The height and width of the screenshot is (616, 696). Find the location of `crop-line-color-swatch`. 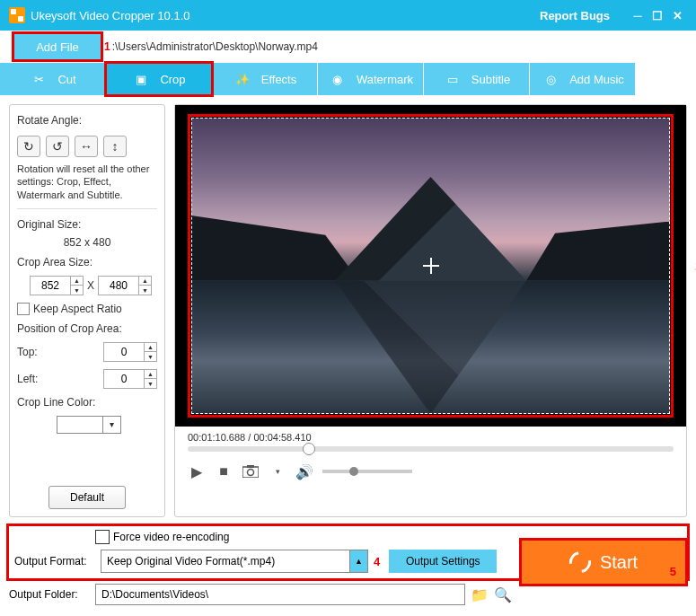

crop-line-color-swatch is located at coordinates (80, 425).